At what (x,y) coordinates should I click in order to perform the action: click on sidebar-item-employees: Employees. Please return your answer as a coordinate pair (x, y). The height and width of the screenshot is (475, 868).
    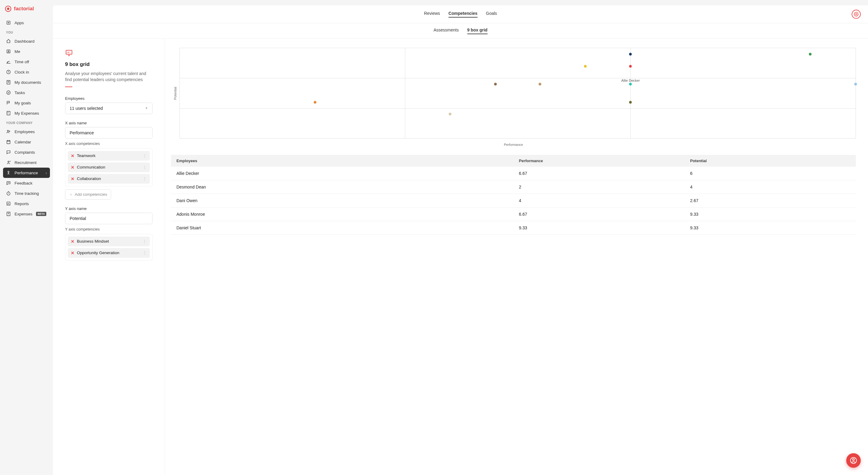
    Looking at the image, I should click on (26, 131).